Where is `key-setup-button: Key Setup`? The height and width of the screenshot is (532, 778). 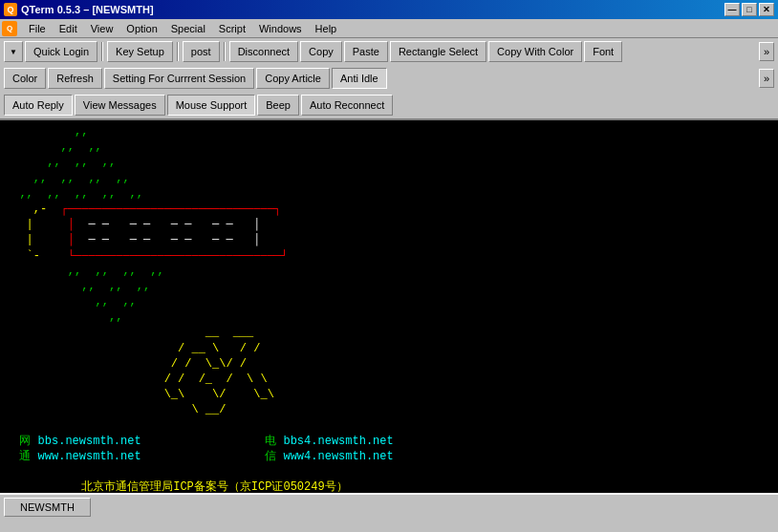 key-setup-button: Key Setup is located at coordinates (140, 52).